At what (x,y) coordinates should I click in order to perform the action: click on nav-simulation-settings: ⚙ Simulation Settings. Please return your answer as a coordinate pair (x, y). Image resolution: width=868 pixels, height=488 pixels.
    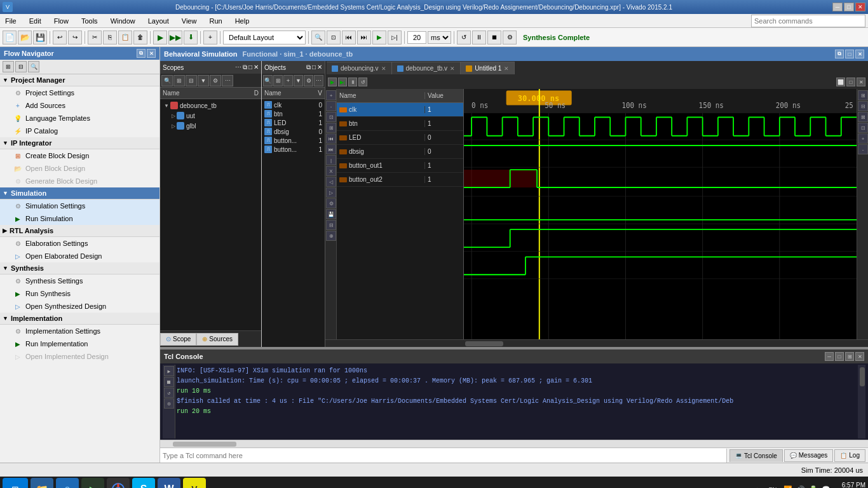
    Looking at the image, I should click on (80, 206).